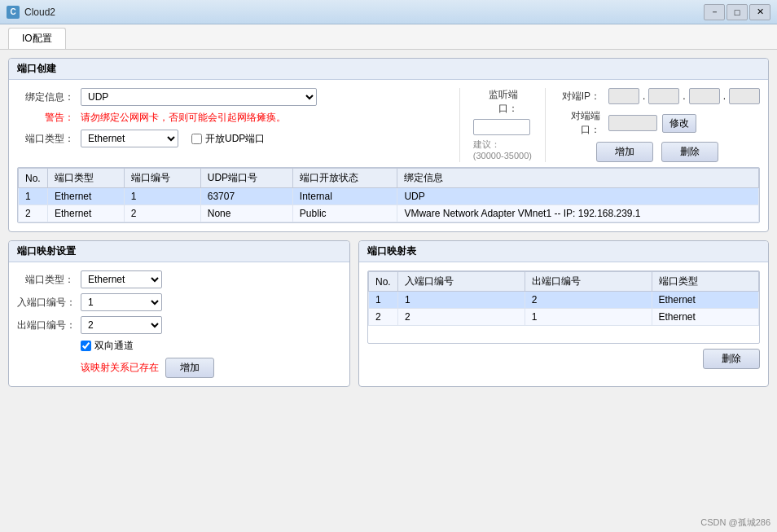 Image resolution: width=777 pixels, height=532 pixels. Describe the element at coordinates (121, 325) in the screenshot. I see `out-port-select: 1 2` at that location.